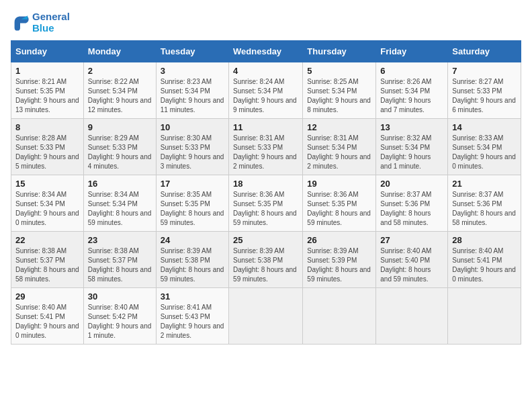 The height and width of the screenshot is (411, 532). What do you see at coordinates (266, 184) in the screenshot?
I see `day-number: 18` at bounding box center [266, 184].